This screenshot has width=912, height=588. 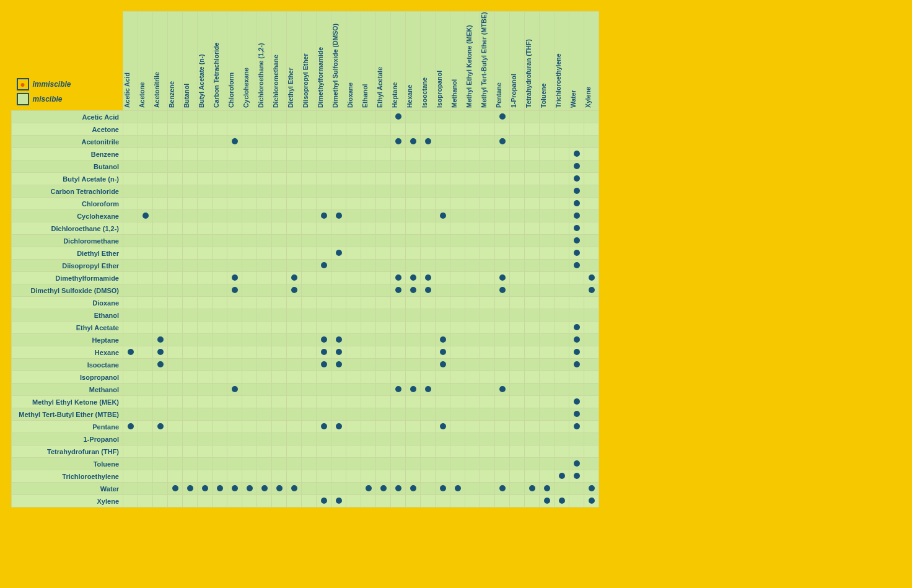 I want to click on col-header-label-19: Hexane, so click(x=410, y=61).